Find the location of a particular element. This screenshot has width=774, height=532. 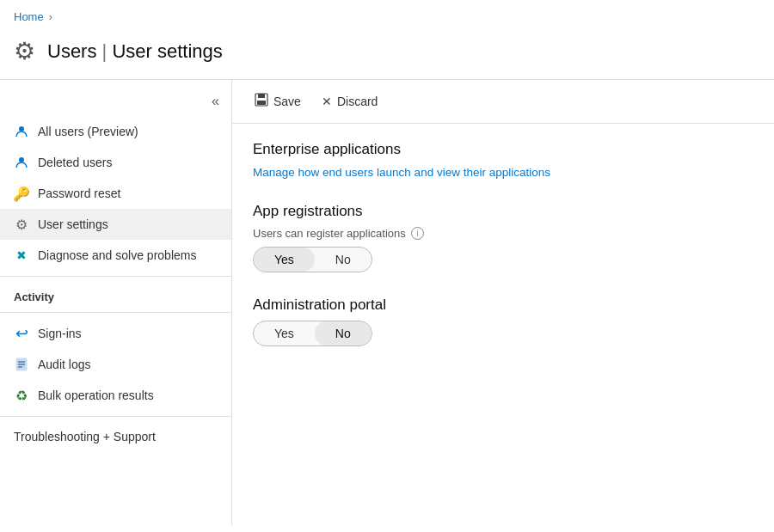

app-registrations-section: App registrations Users can register app… is located at coordinates (503, 237).